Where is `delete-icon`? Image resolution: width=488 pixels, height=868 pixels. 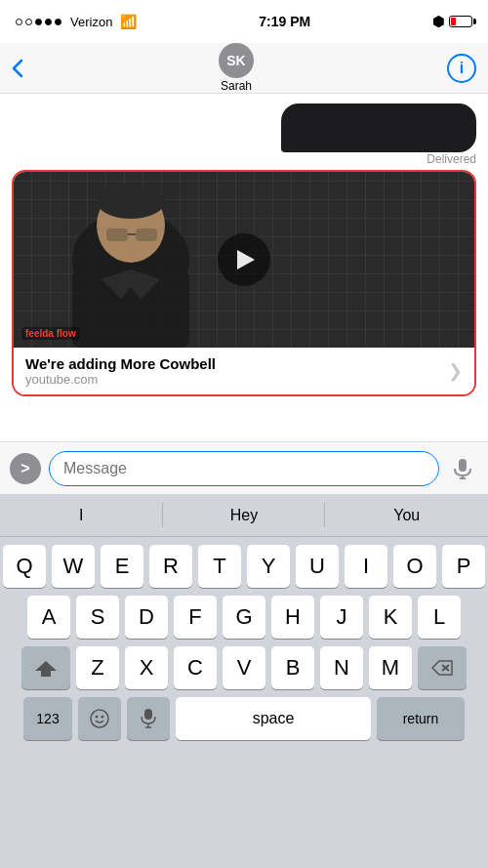 delete-icon is located at coordinates (442, 668).